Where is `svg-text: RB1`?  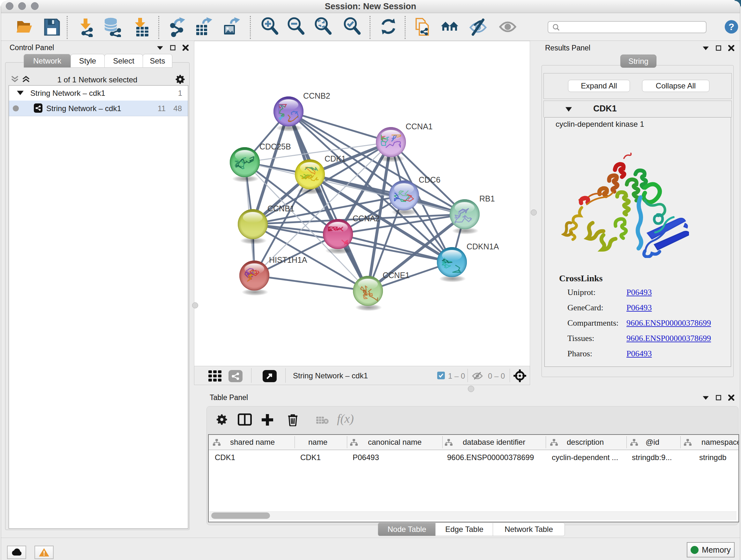 svg-text: RB1 is located at coordinates (487, 198).